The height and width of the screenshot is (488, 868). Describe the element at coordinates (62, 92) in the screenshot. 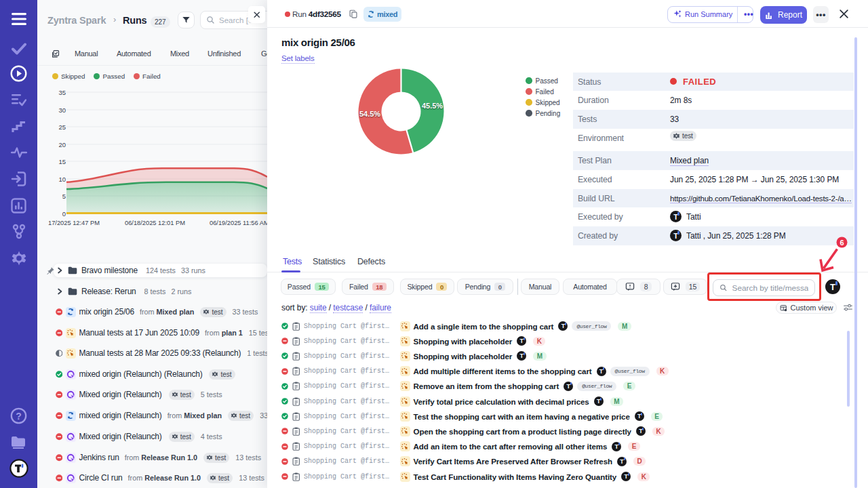

I see `svg-text: 35` at that location.